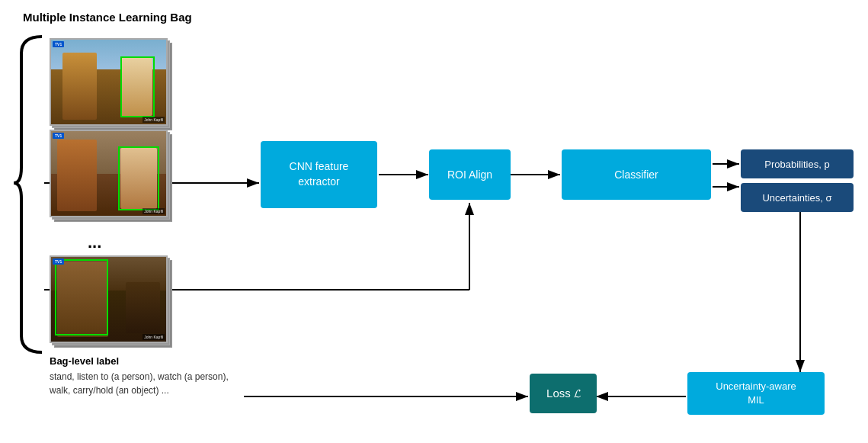  Describe the element at coordinates (108, 174) in the screenshot. I see `video-frame-2: TV1 John Kapfil` at that location.